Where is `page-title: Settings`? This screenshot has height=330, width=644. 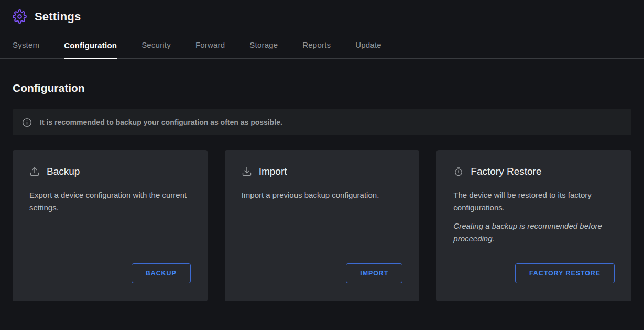 page-title: Settings is located at coordinates (58, 17).